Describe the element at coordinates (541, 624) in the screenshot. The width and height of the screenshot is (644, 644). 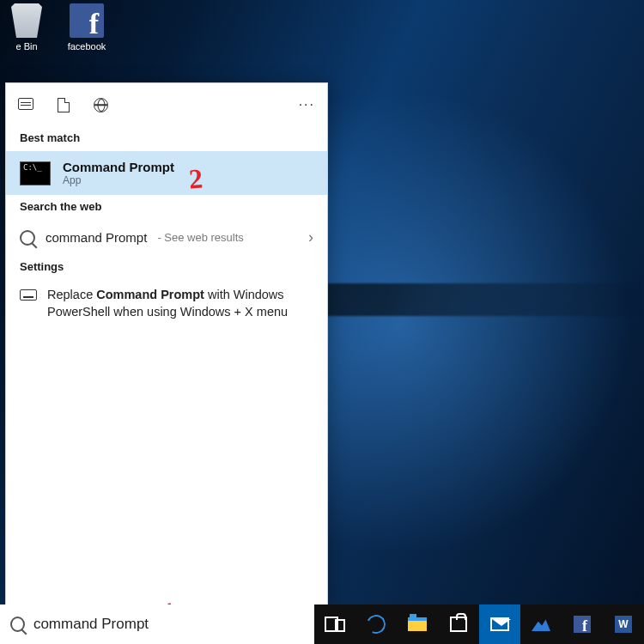
I see `photos-button` at that location.